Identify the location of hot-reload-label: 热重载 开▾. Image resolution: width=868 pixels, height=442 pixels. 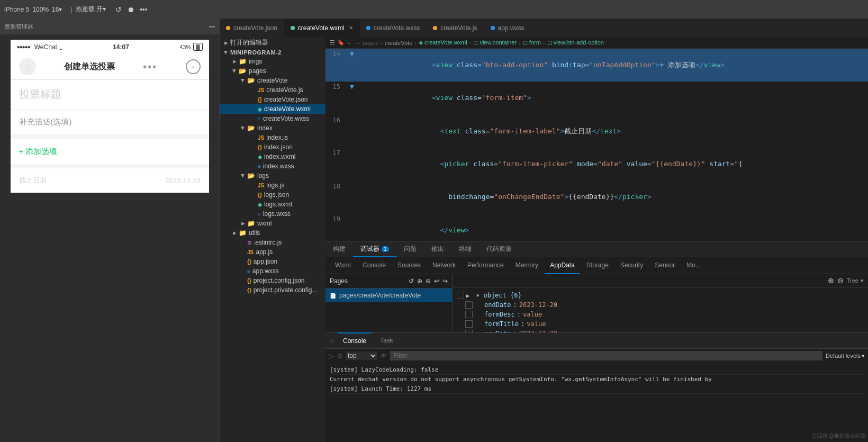
(91, 10).